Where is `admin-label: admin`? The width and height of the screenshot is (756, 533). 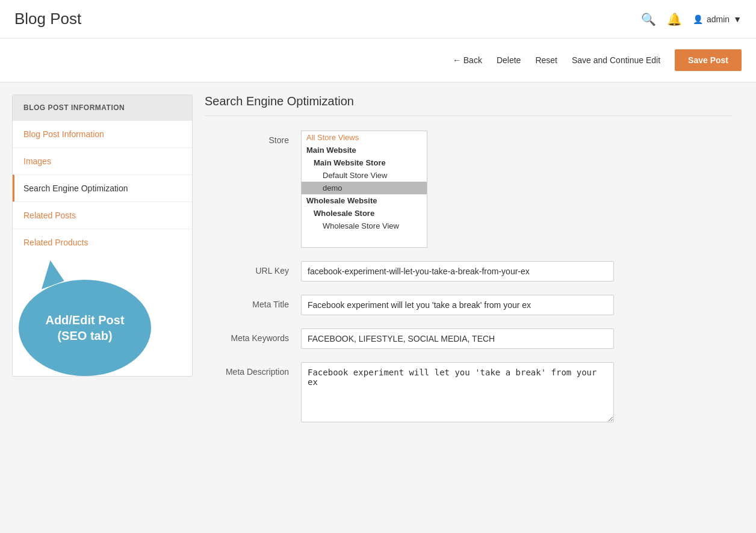
admin-label: admin is located at coordinates (718, 19).